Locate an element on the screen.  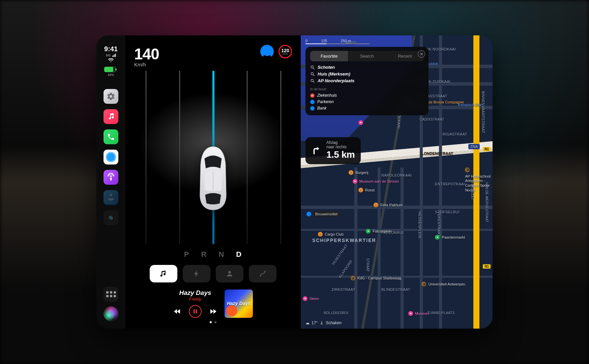
cloud-icon: ☁ is located at coordinates (307, 323).